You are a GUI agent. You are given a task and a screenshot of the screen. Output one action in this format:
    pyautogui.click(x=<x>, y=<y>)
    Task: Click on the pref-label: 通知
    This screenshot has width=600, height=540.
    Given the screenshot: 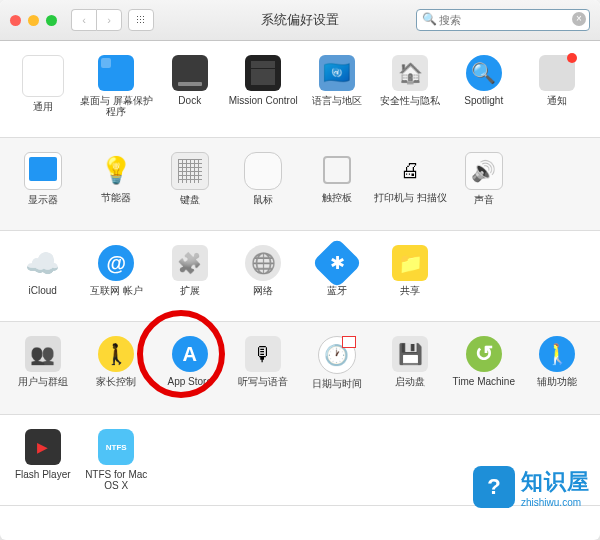 What is the action you would take?
    pyautogui.click(x=557, y=106)
    